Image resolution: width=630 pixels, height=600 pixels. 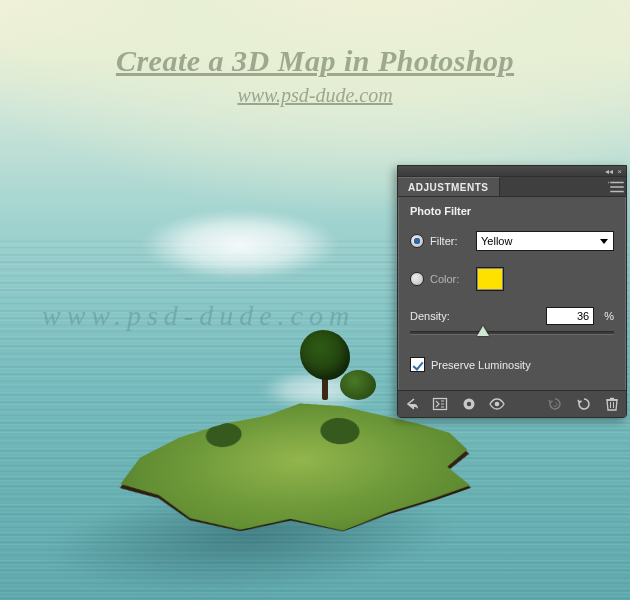 What do you see at coordinates (496, 241) in the screenshot?
I see `filter-preset-value: Yellow` at bounding box center [496, 241].